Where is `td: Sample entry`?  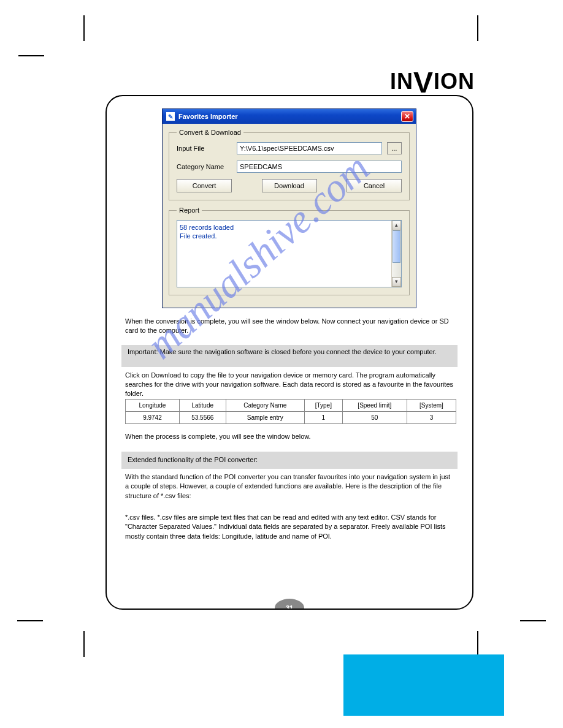 td: Sample entry is located at coordinates (265, 418).